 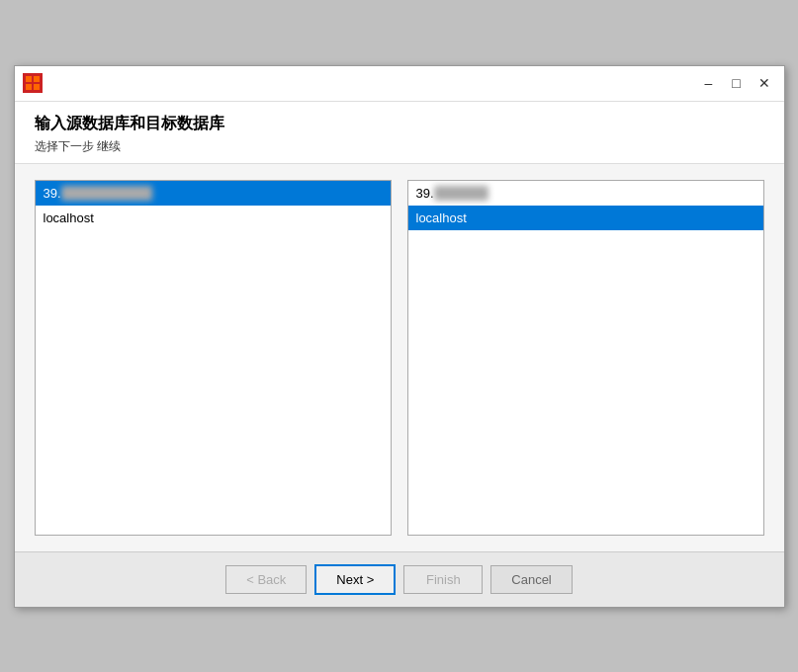 I want to click on title-bar: – □ ✕, so click(x=399, y=84).